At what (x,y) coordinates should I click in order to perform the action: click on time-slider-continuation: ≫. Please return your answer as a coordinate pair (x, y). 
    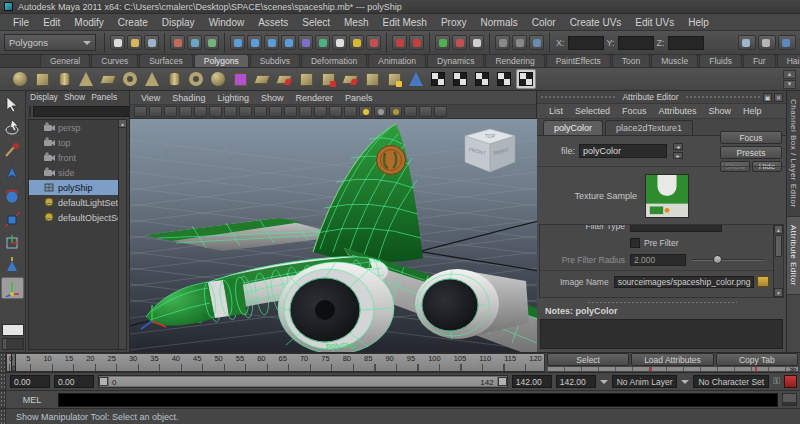
    Looking at the image, I should click on (672, 369).